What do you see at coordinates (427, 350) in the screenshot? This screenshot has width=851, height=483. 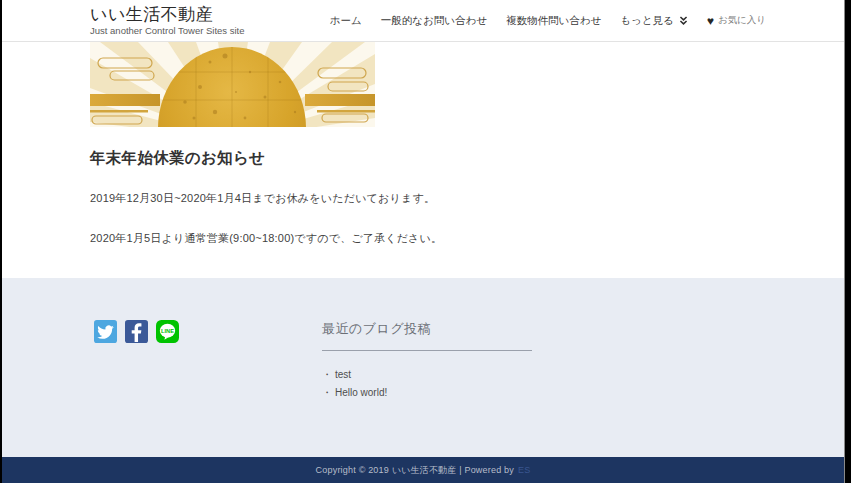 I see `widget-divider` at bounding box center [427, 350].